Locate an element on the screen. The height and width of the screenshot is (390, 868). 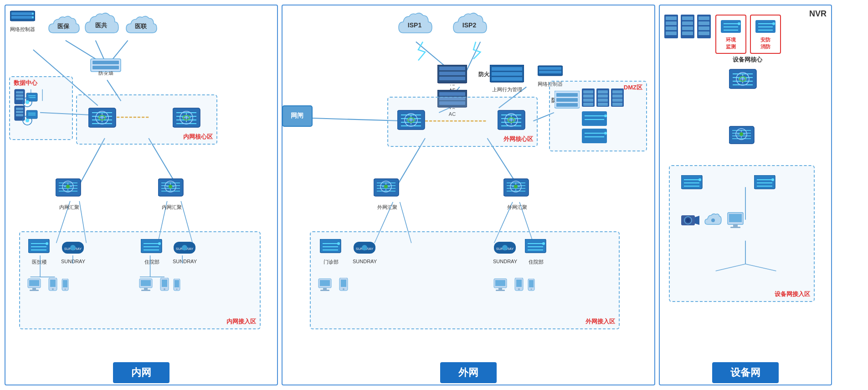
device-access-zone-label: 设备网接入区 is located at coordinates (792, 294).